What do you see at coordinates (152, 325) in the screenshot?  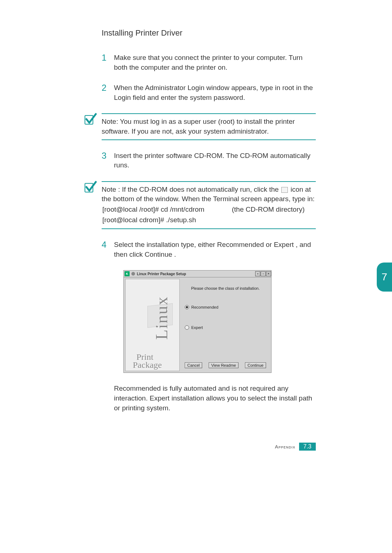 I see `splash-panel: Linux Print Package` at bounding box center [152, 325].